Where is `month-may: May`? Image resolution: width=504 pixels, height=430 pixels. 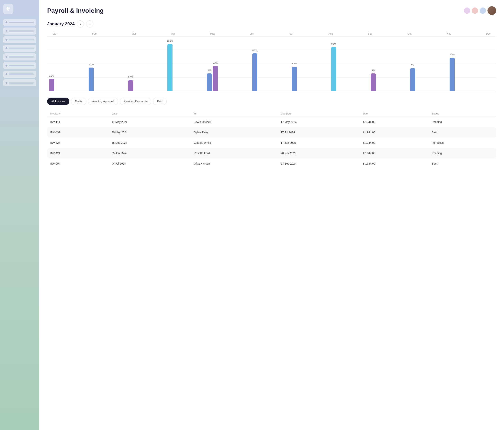 month-may: May is located at coordinates (213, 34).